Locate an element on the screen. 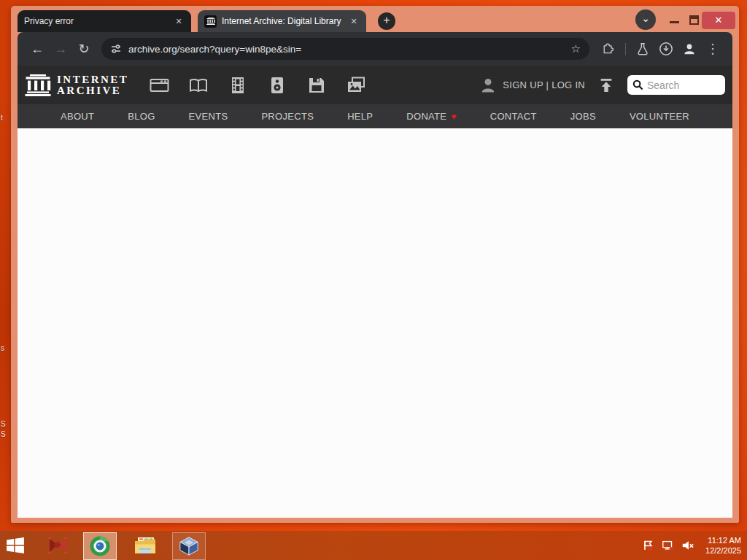  nav-item-events: EVENTS is located at coordinates (209, 117).